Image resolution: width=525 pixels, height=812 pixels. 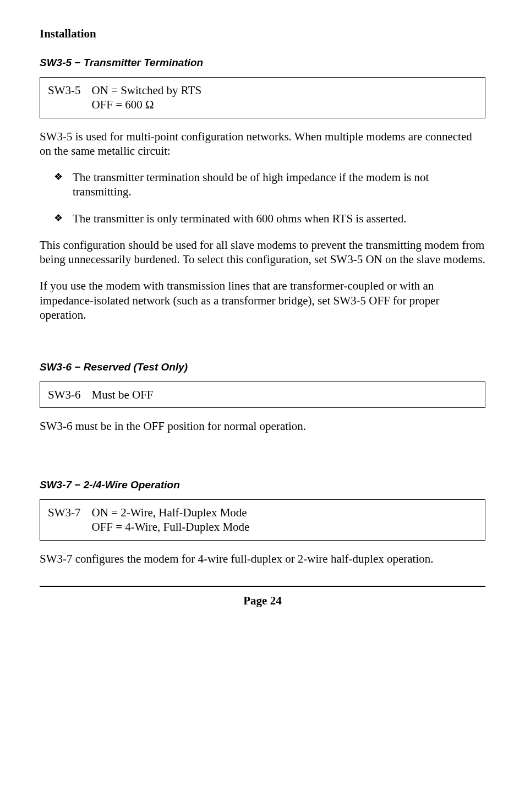 I want to click on config-value-sw37-line1: ON = 2-Wire, Half-Duplex Mode, so click(x=171, y=513).